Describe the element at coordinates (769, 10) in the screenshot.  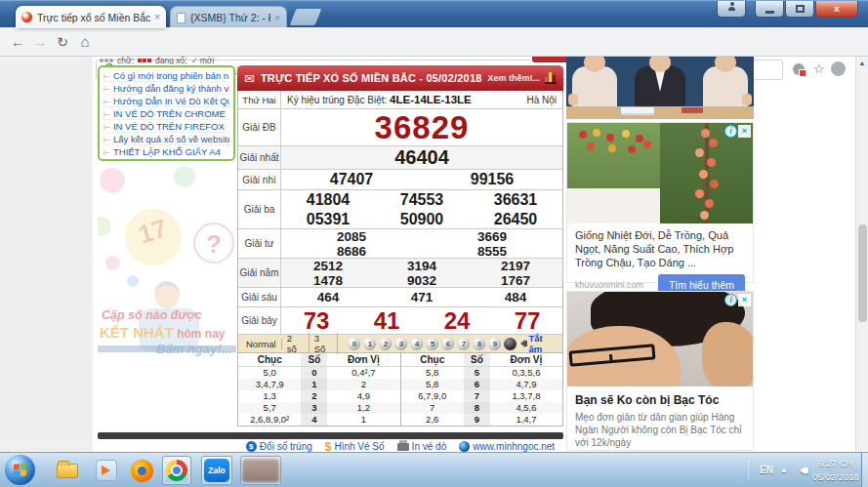
I see `minimize-button` at that location.